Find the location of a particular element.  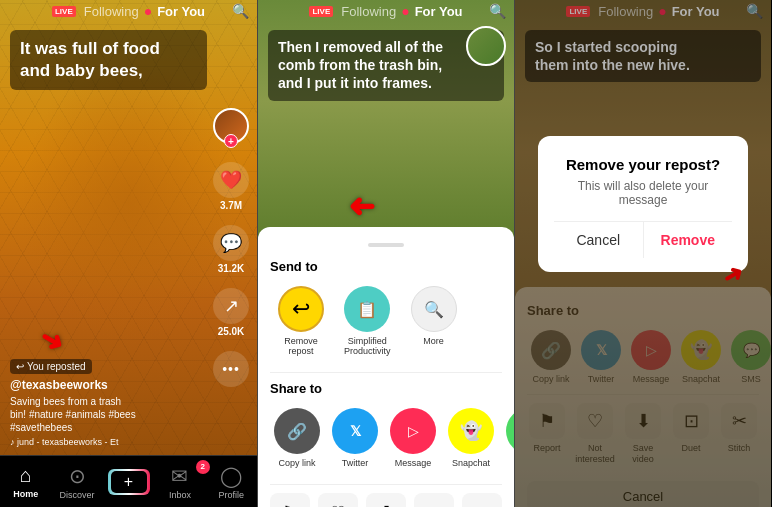

not-interested-btn: ♡ Not interested is located at coordinates (338, 500).